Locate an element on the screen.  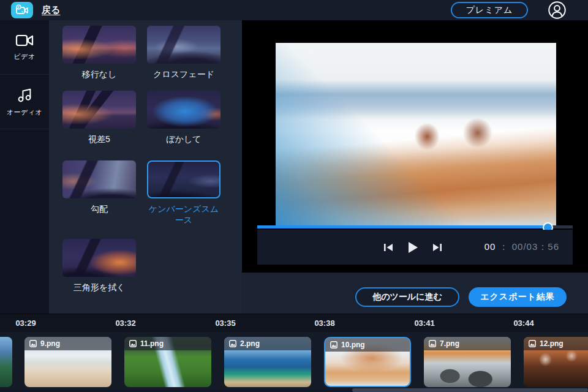
skip-forward-button is located at coordinates (437, 247).